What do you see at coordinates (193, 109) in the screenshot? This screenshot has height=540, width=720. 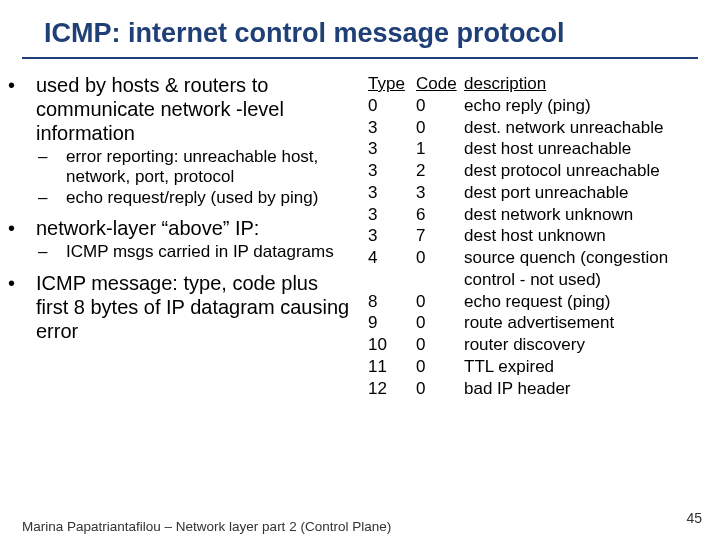 I see `bullet-1: •used by hosts & routers to communicate …` at bounding box center [193, 109].